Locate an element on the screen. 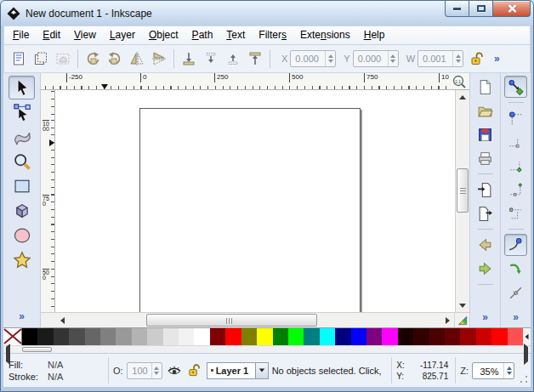 The width and height of the screenshot is (534, 392). y-spinner is located at coordinates (393, 59).